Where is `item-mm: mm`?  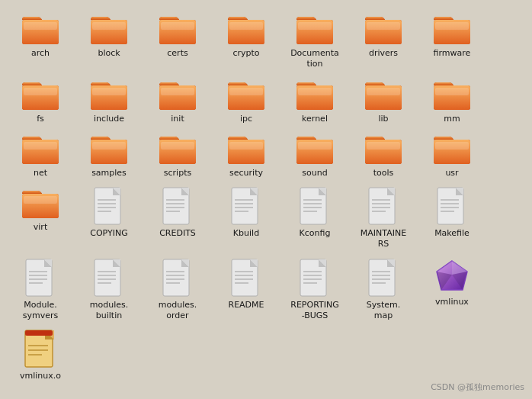
item-mm: mm is located at coordinates (452, 101).